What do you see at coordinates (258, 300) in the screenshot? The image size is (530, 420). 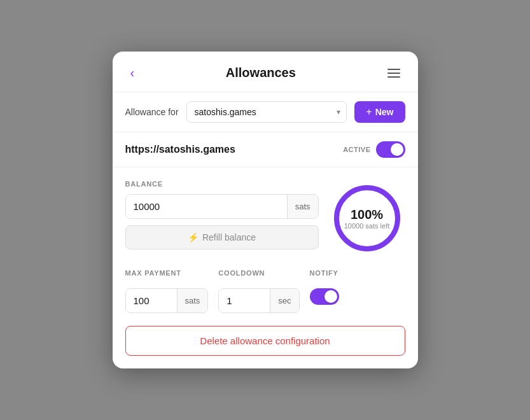 I see `cooldown-input-row: sec` at bounding box center [258, 300].